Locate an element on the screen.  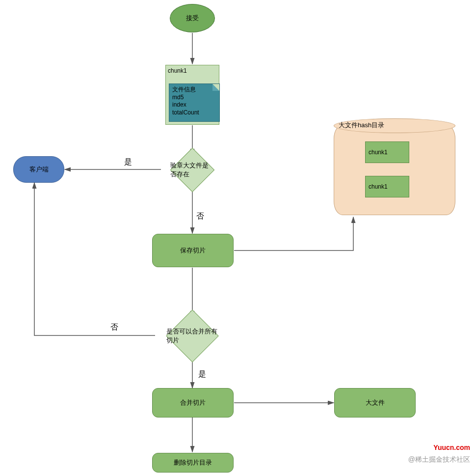
client-node: 客户端 is located at coordinates (39, 169).